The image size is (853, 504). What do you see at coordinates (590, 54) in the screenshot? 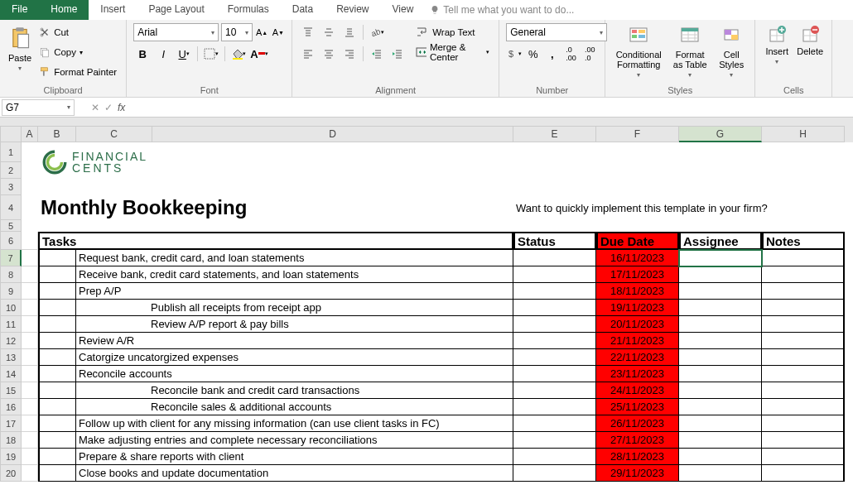
I see `decrease-decimal-button: .00.0` at bounding box center [590, 54].